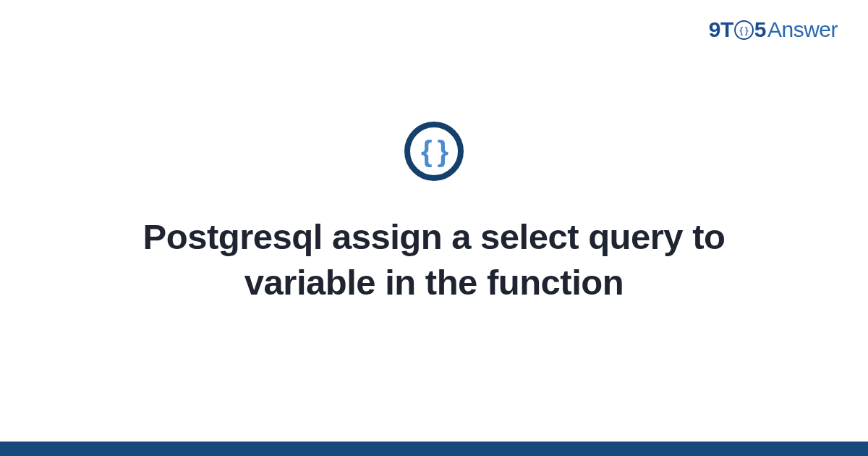  Describe the element at coordinates (727, 30) in the screenshot. I see `logo-t: T` at that location.